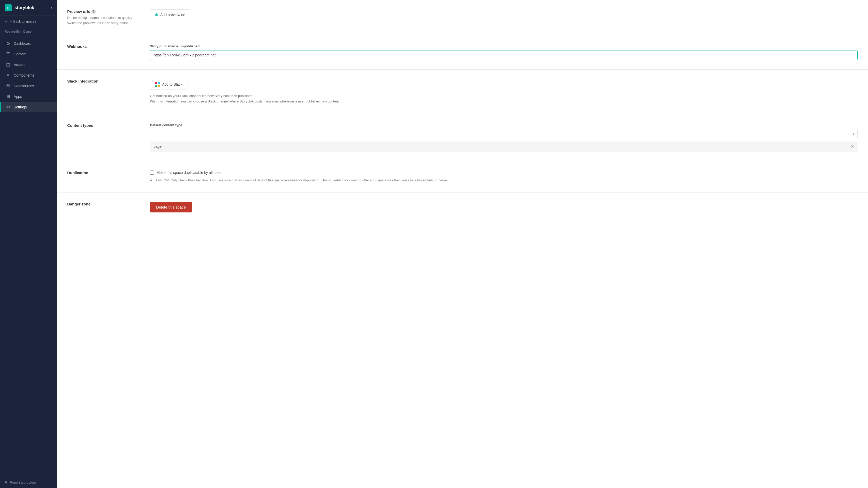 The height and width of the screenshot is (488, 868). Describe the element at coordinates (19, 65) in the screenshot. I see `sidebar-item-label: Assets` at that location.